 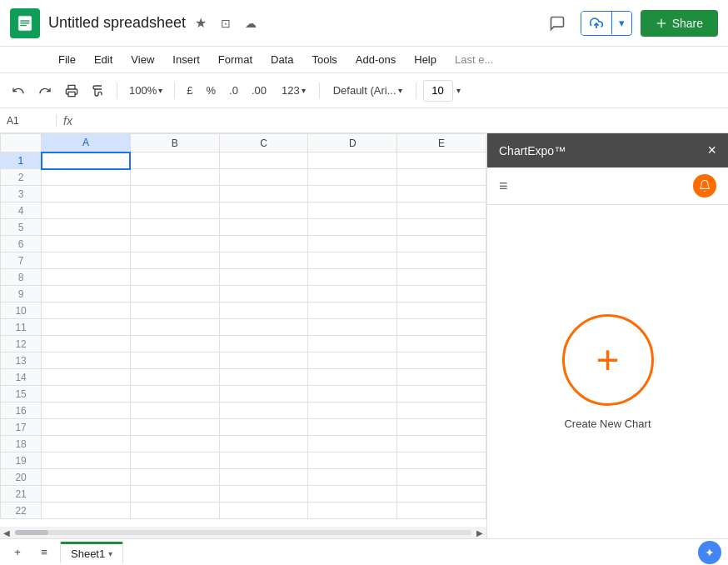 What do you see at coordinates (263, 228) in the screenshot?
I see `cell-C5` at bounding box center [263, 228].